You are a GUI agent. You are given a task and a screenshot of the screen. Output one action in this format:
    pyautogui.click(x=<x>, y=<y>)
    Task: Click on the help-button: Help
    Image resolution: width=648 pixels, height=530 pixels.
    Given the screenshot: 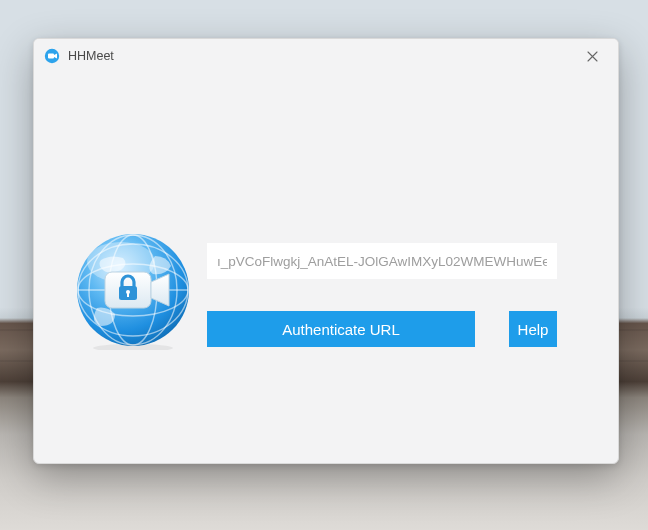 What is the action you would take?
    pyautogui.click(x=533, y=329)
    